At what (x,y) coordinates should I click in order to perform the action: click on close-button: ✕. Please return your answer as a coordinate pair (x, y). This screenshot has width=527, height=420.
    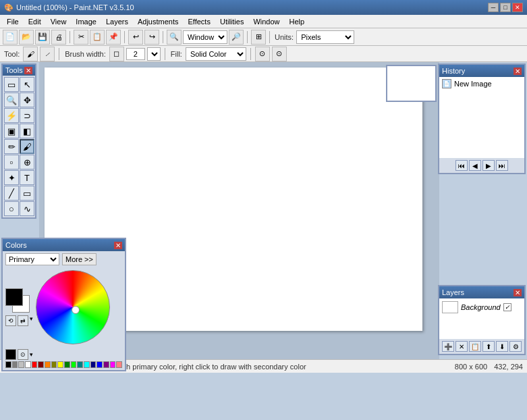
    Looking at the image, I should click on (518, 7).